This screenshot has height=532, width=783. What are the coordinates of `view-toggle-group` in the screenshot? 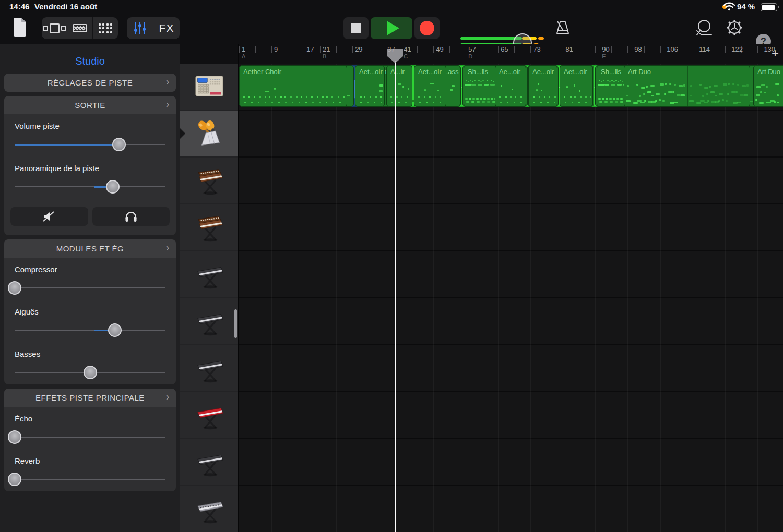 It's located at (80, 28).